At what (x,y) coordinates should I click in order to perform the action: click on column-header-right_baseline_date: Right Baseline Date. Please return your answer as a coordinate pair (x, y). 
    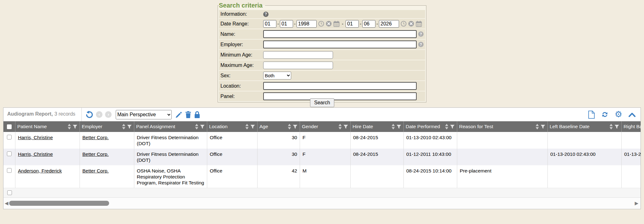
    Looking at the image, I should click on (631, 127).